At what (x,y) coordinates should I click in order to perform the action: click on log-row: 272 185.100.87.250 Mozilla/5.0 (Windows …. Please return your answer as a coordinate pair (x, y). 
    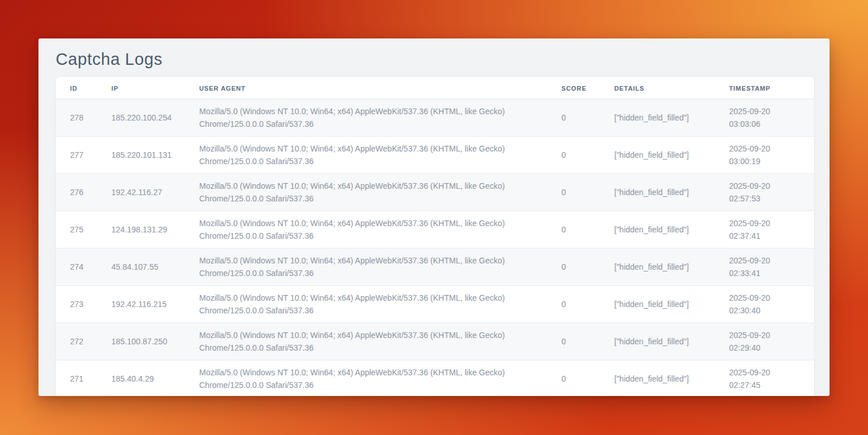
    Looking at the image, I should click on (435, 342).